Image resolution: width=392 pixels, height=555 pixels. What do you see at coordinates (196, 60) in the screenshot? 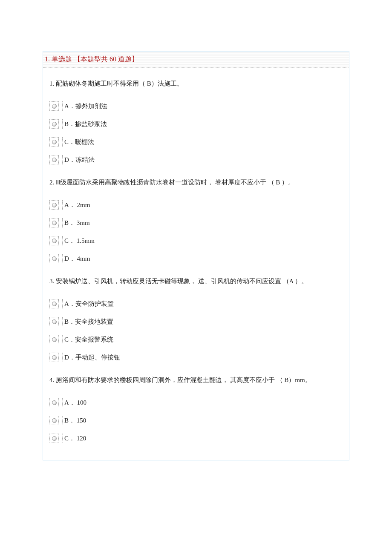
I see `section-header: 1. 单选题 【本题型共 60 道题】` at bounding box center [196, 60].